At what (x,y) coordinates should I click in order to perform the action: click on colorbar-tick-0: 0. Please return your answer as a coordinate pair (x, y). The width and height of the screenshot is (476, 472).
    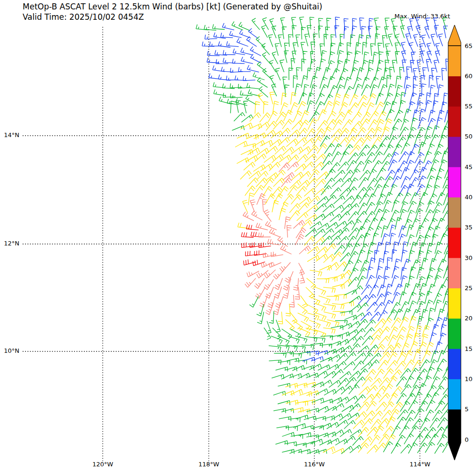
    Looking at the image, I should click on (467, 440).